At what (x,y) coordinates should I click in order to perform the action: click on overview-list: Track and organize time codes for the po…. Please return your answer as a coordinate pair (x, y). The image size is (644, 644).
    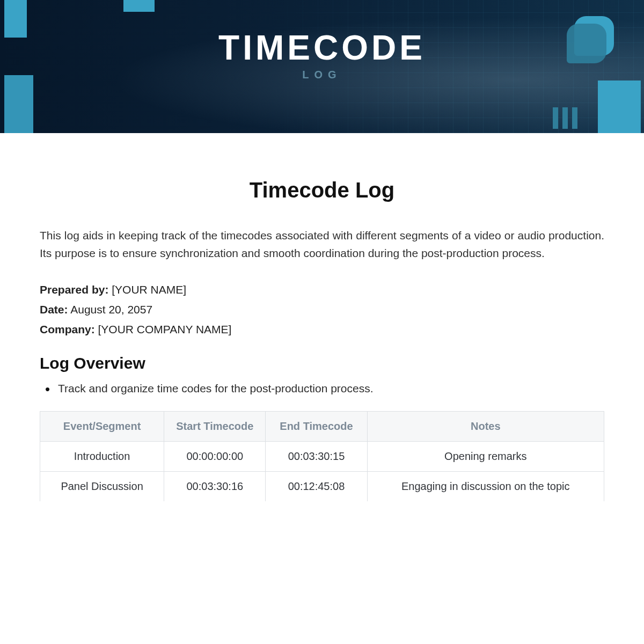
    Looking at the image, I should click on (322, 389).